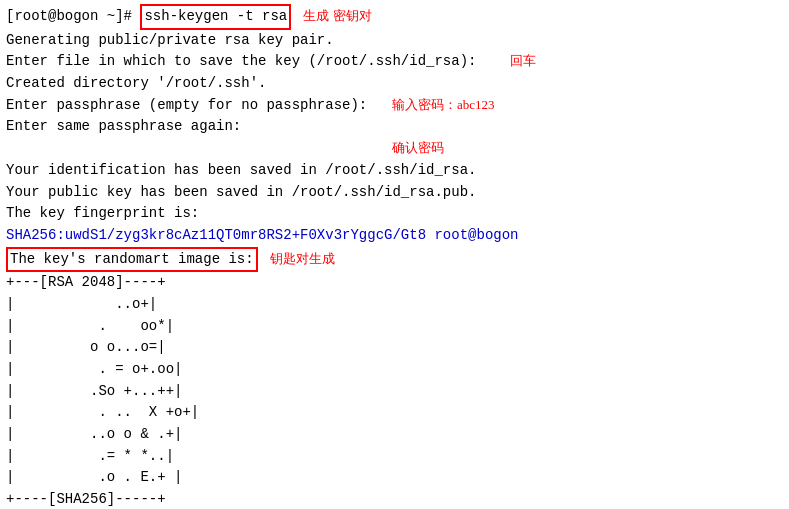  What do you see at coordinates (394, 236) in the screenshot?
I see `line-sha256: SHA256:uwdS1/zyg3kr8cAz11QT0mr8RS2+F0Xv3…` at bounding box center [394, 236].